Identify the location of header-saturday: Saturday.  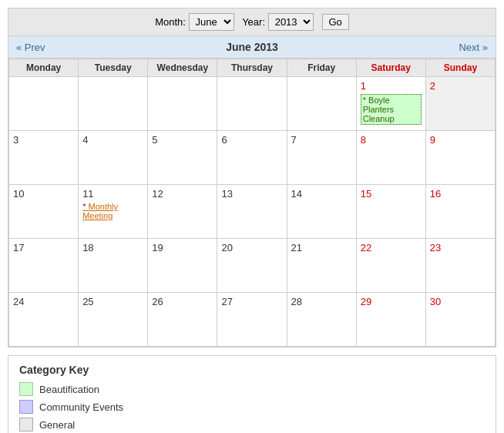
(391, 68).